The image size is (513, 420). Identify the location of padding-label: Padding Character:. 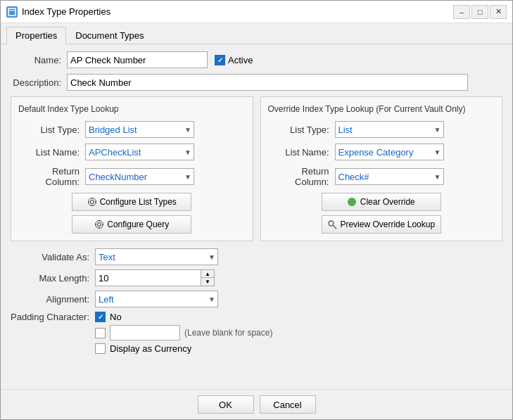
(53, 317).